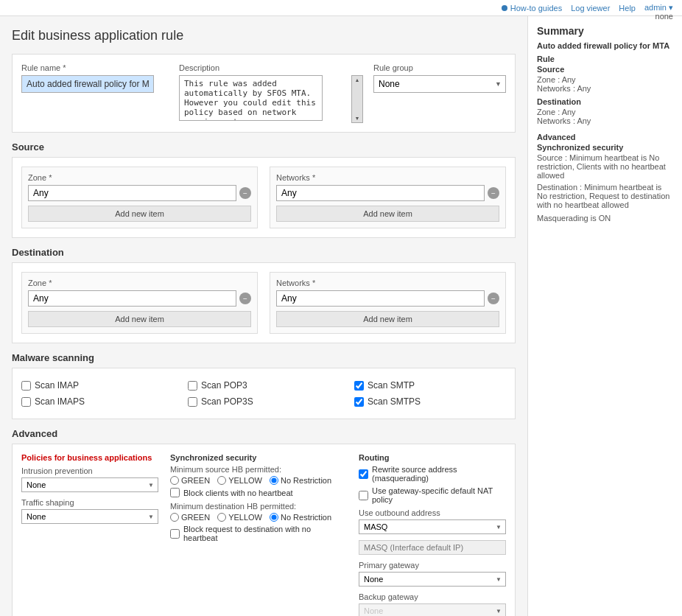 The image size is (682, 616). What do you see at coordinates (605, 121) in the screenshot?
I see `summary-dest-networks: Networks : Any` at bounding box center [605, 121].